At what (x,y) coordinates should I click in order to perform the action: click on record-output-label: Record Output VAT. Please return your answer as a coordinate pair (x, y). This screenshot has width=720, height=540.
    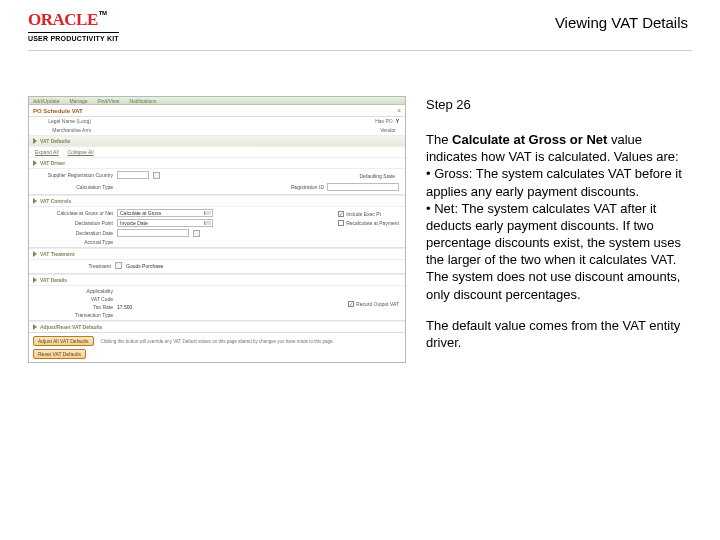
    Looking at the image, I should click on (378, 304).